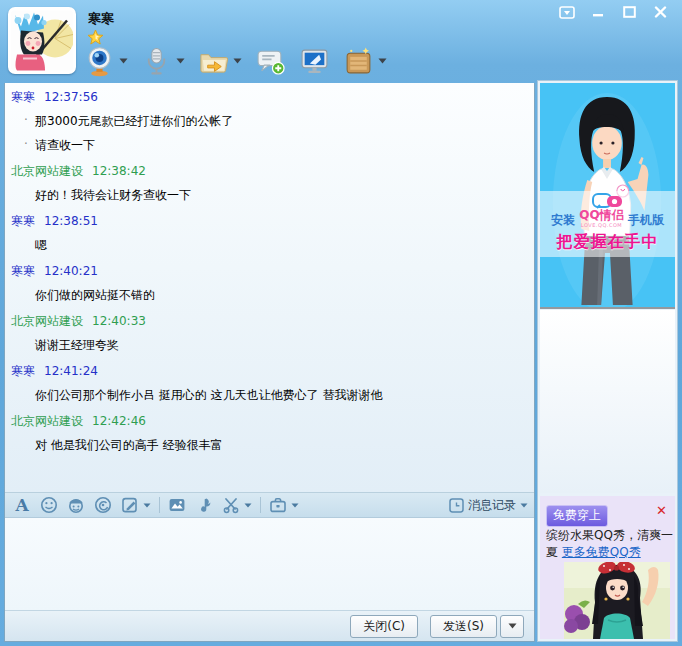  I want to click on session-toolbar, so click(242, 61).